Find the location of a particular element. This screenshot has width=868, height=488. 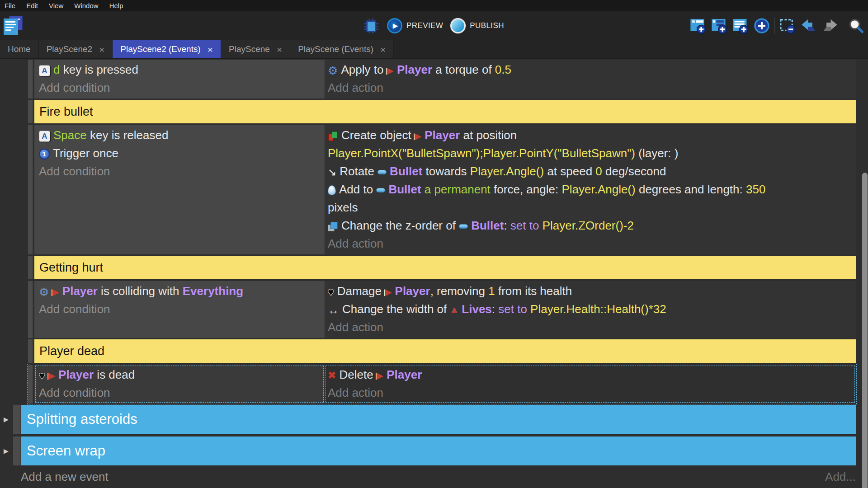

text-segment: Change the z-order of is located at coordinates (400, 225).